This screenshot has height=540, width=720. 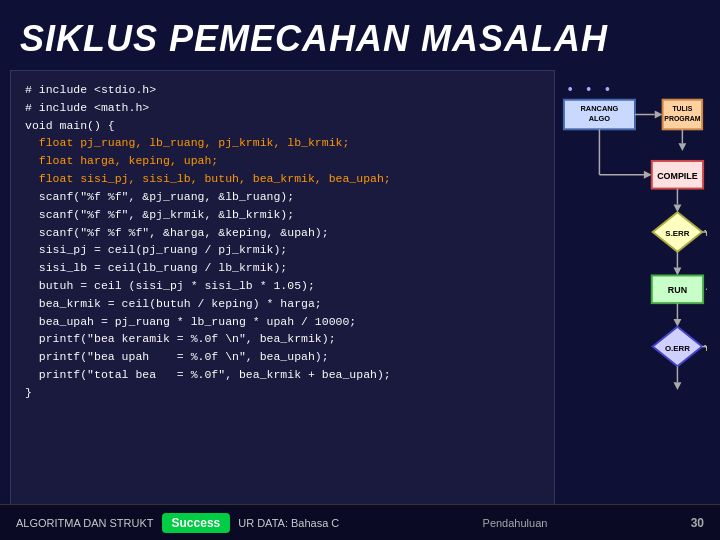 What do you see at coordinates (698, 523) in the screenshot?
I see `page-number: 30` at bounding box center [698, 523].